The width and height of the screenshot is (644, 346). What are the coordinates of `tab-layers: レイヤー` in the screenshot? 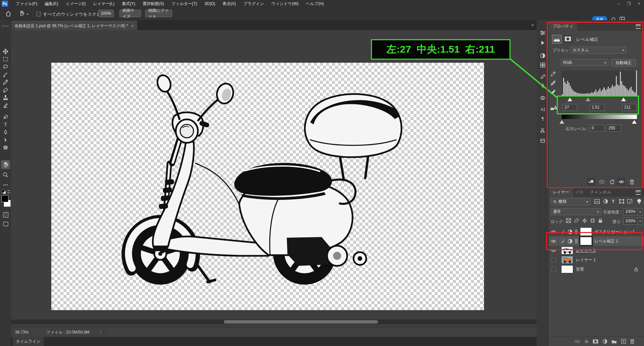 It's located at (561, 192).